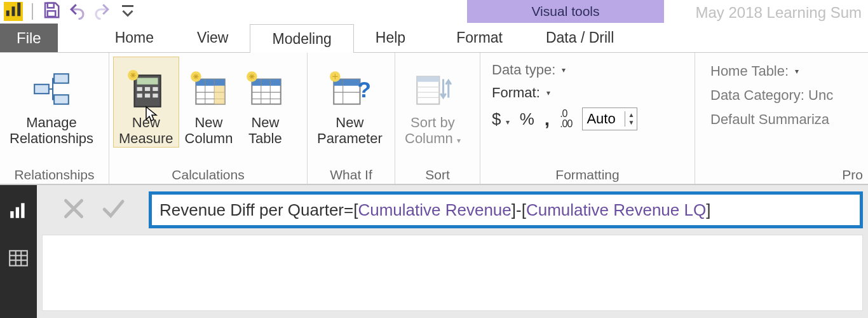 The height and width of the screenshot is (318, 868). What do you see at coordinates (252, 210) in the screenshot?
I see `formula-measure-name: Revenue Diff per Quarter` at bounding box center [252, 210].